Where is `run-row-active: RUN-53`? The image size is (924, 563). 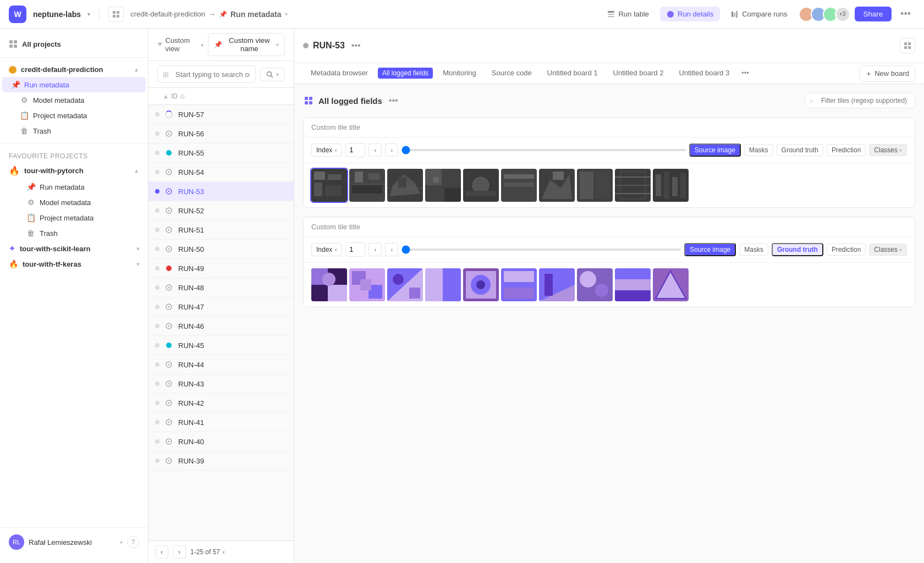 run-row-active: RUN-53 is located at coordinates (221, 191).